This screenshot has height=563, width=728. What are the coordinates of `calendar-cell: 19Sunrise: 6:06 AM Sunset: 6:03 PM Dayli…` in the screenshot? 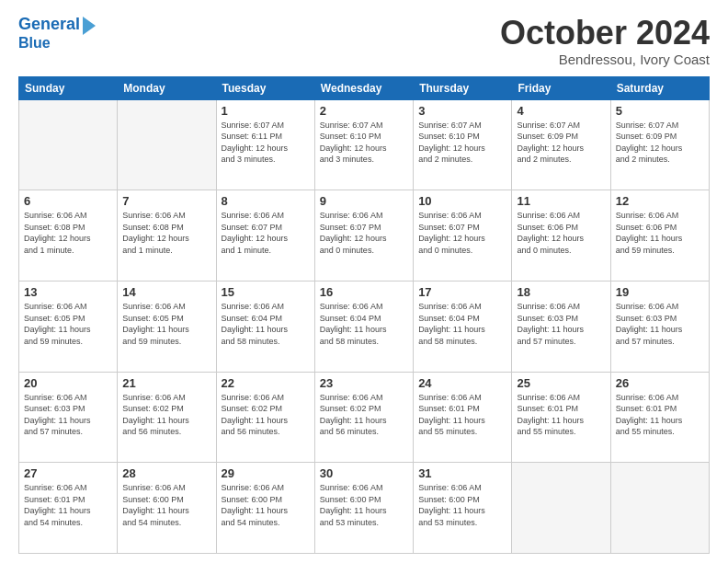 It's located at (660, 326).